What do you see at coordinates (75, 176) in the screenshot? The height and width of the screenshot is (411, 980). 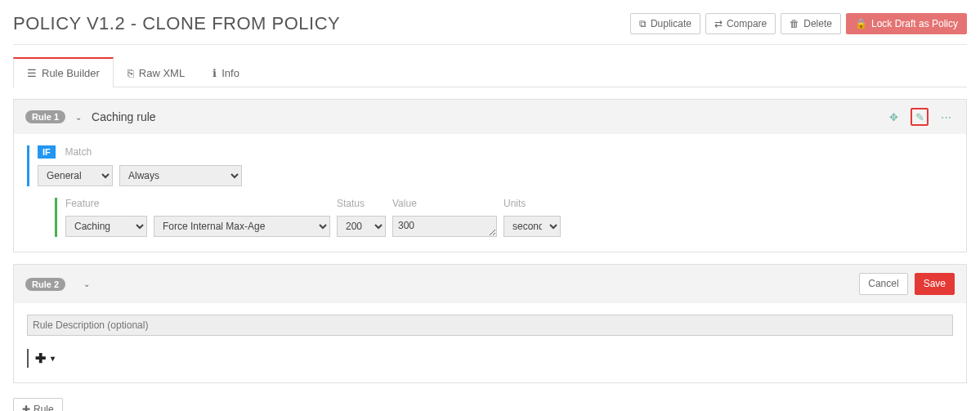 I see `match-category-select: General` at bounding box center [75, 176].